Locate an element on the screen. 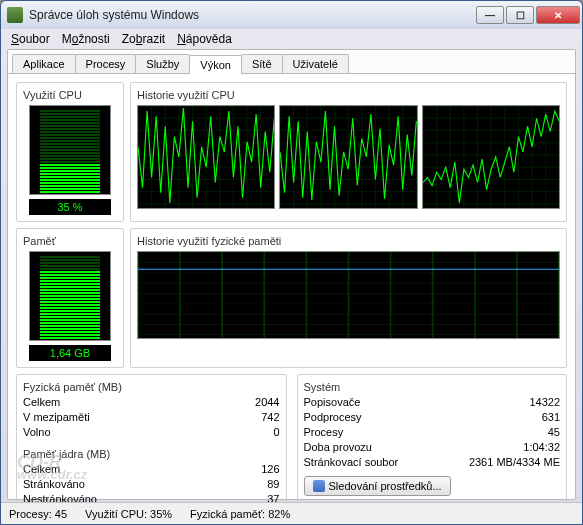  memory-gauge is located at coordinates (70, 296).